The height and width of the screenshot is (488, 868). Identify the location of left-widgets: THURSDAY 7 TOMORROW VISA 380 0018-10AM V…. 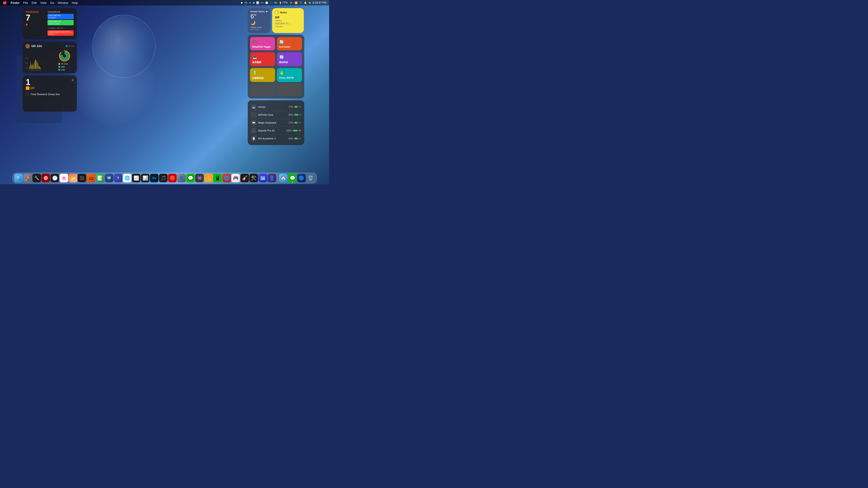
(50, 60).